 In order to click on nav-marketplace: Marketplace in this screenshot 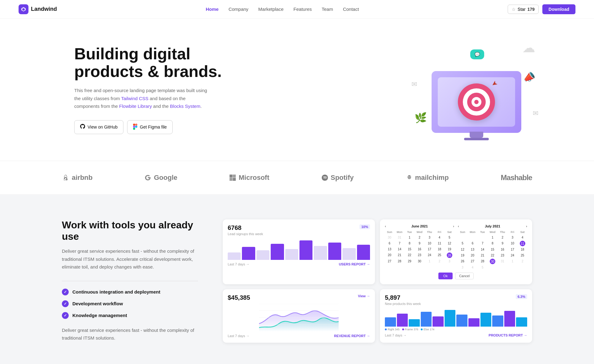, I will do `click(271, 9)`.